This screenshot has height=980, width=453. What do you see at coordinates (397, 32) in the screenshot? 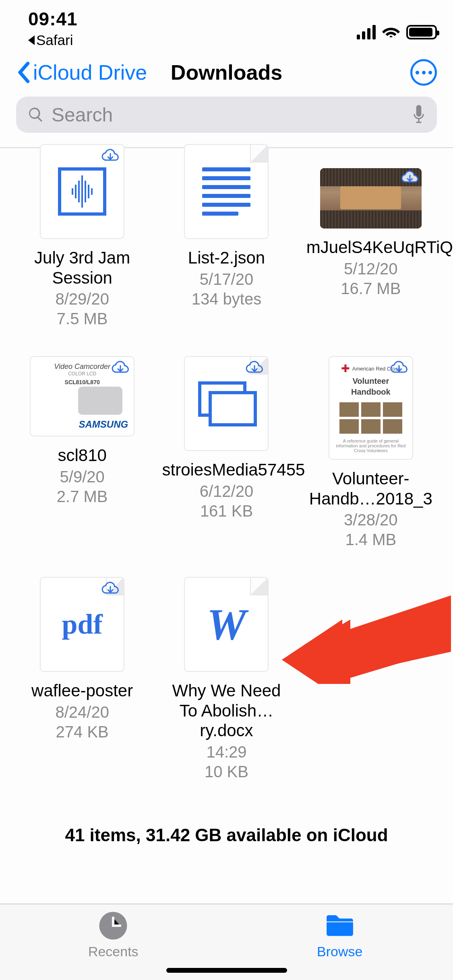
I see `status-right` at bounding box center [397, 32].